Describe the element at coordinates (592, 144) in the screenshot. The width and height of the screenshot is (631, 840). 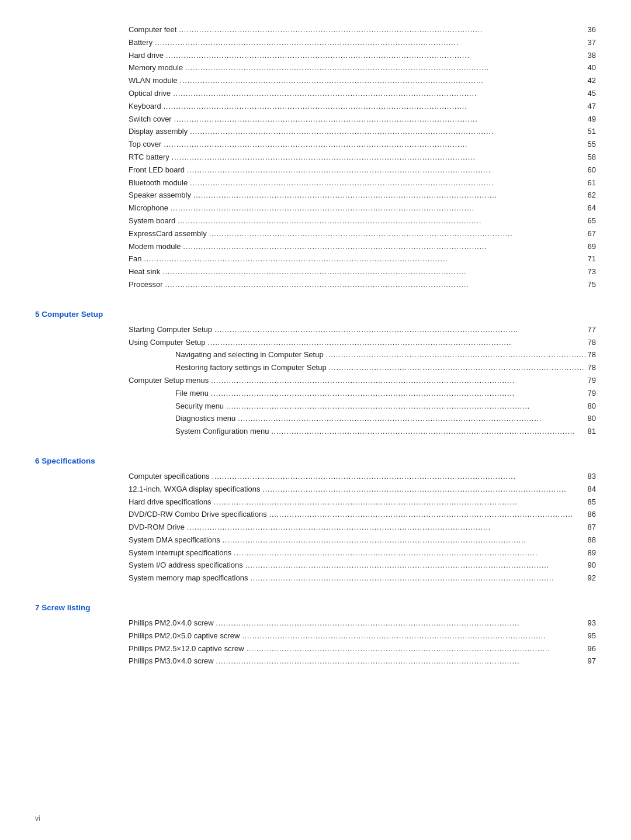
I see `entry-page: 55` at that location.